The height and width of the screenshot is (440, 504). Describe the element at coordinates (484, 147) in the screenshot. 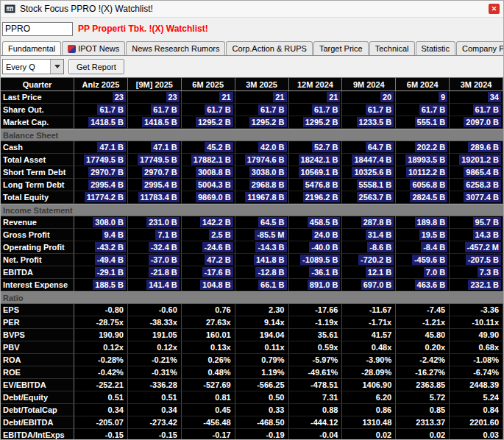

I see `cell-value: 289.6 B` at that location.